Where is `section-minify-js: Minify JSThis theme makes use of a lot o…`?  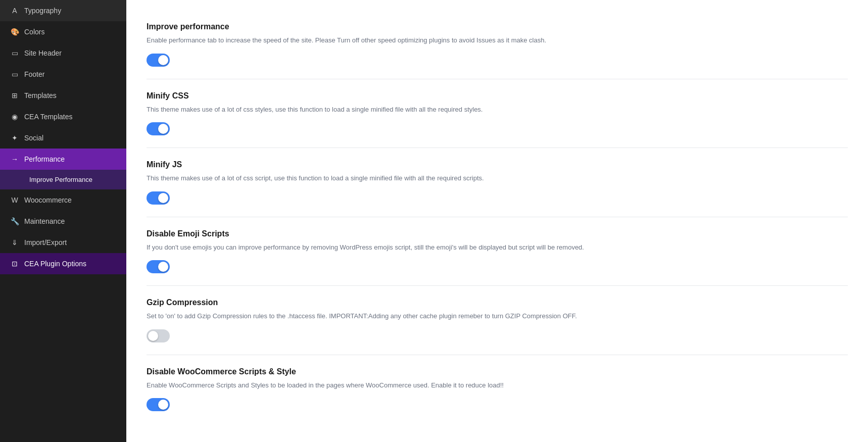
section-minify-js: Minify JSThis theme makes use of a lot o… is located at coordinates (497, 183).